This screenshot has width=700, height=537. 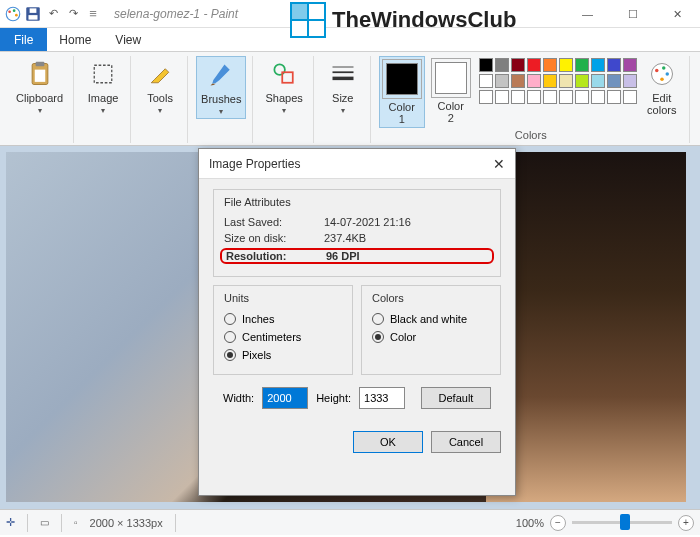 I want to click on size-button: Size ▾, so click(x=343, y=86).